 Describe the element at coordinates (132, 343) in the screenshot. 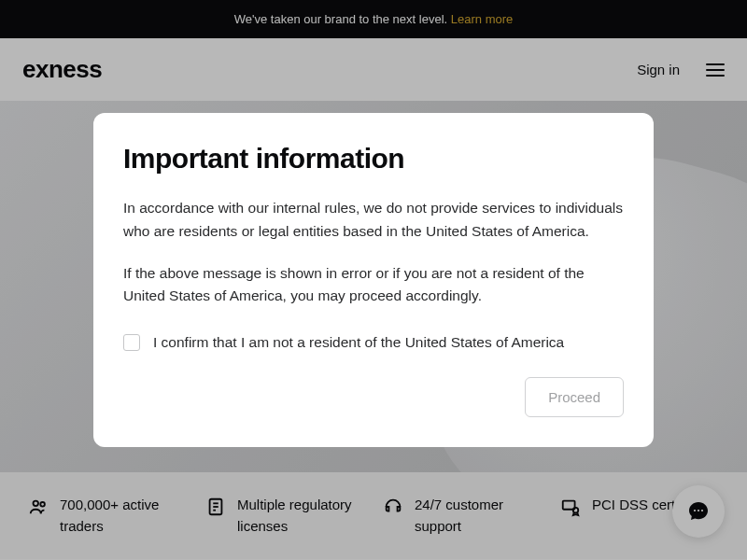

I see `confirm-checkbox` at that location.